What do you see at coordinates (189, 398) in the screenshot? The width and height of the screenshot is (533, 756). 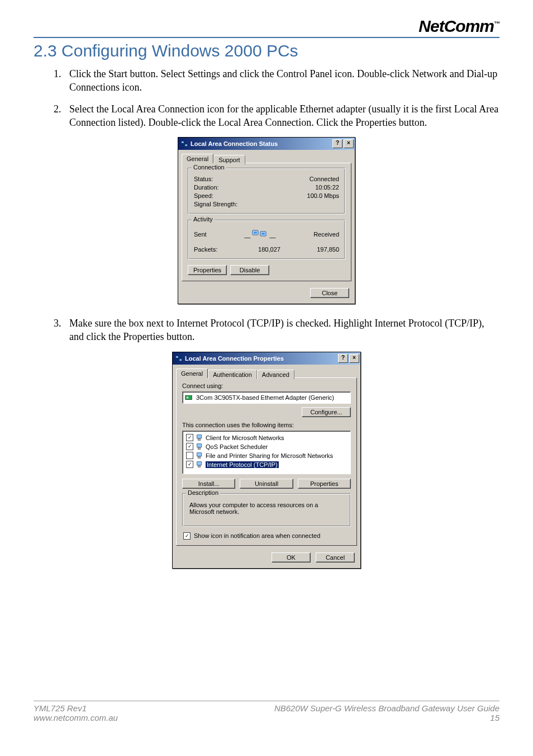 I see `nic-icon` at bounding box center [189, 398].